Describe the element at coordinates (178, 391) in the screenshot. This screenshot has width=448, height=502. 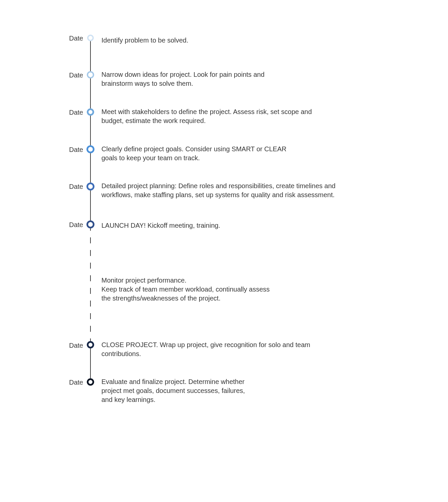
I see `timeline-desc: Evaluate and finalize project. Determine…` at that location.